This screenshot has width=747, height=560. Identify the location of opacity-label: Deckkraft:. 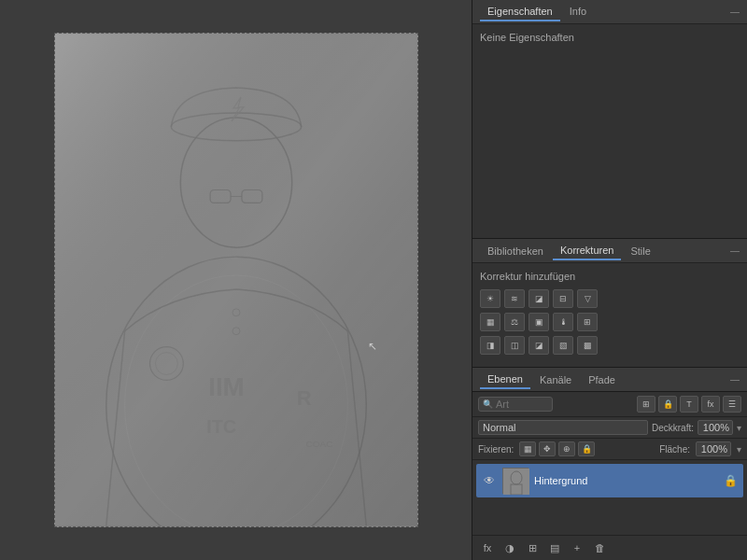
(672, 427).